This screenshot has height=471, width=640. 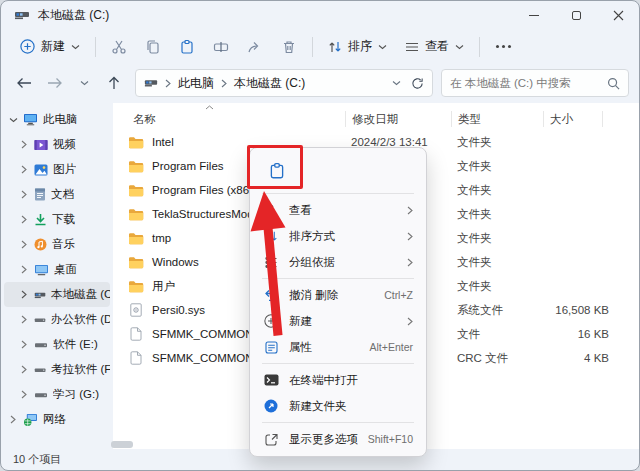 I want to click on sort-ascending-caret-icon, so click(x=210, y=108).